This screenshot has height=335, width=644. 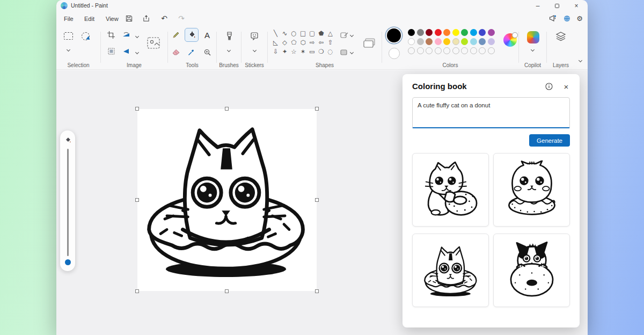 What do you see at coordinates (580, 60) in the screenshot?
I see `ribbon-overflow-chevron` at bounding box center [580, 60].